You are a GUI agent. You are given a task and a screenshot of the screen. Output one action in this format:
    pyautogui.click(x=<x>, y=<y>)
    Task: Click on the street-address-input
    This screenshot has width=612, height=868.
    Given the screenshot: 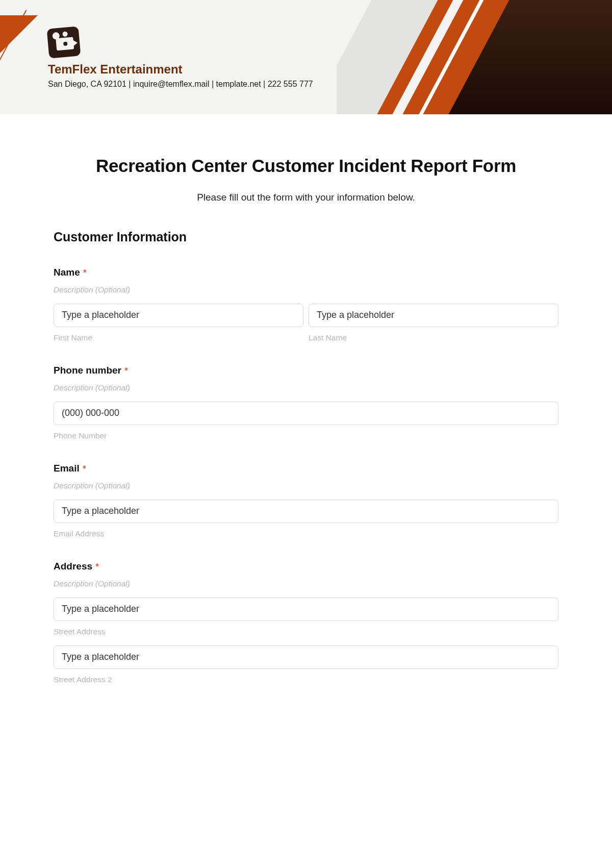 What is the action you would take?
    pyautogui.click(x=306, y=609)
    